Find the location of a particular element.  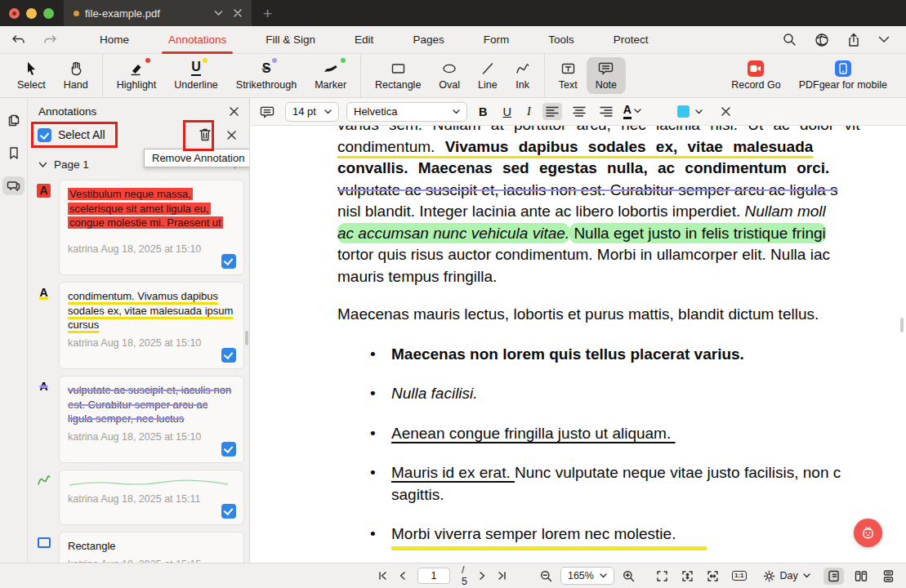

annotation-card: Vestibulum neque massa, scelerisque sit … is located at coordinates (152, 227).